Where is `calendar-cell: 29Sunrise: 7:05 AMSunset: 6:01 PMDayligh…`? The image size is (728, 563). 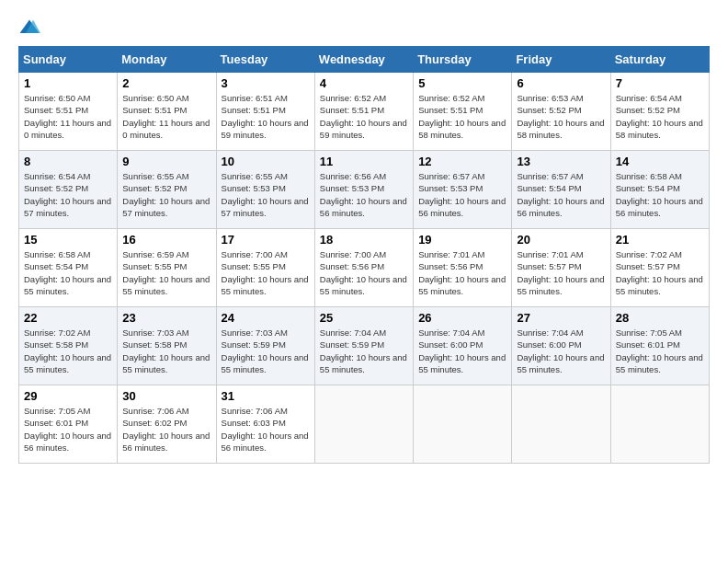 calendar-cell: 29Sunrise: 7:05 AMSunset: 6:01 PMDayligh… is located at coordinates (68, 425).